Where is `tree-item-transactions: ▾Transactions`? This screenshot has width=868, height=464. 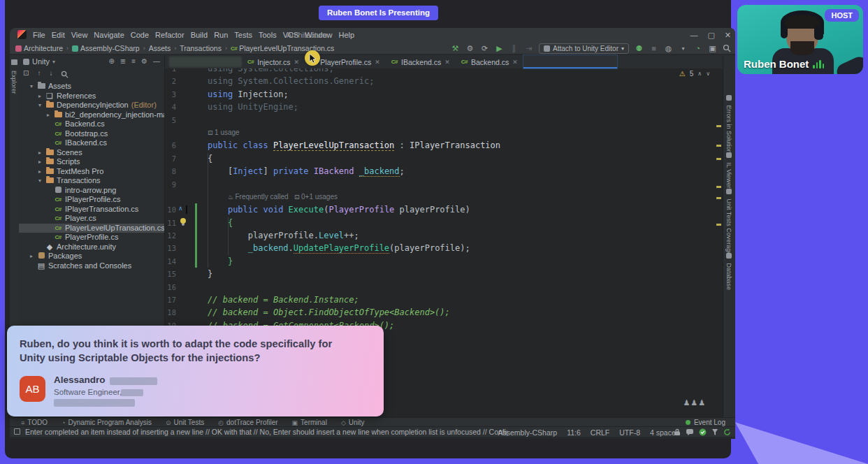
tree-item-transactions: ▾Transactions is located at coordinates (92, 181).